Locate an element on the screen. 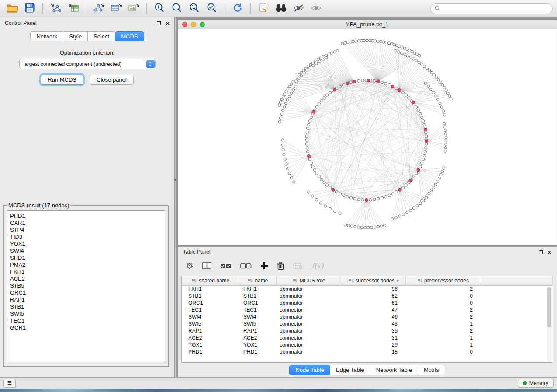 The width and height of the screenshot is (557, 392). table-row: FKH1FKH1dominator962 is located at coordinates (367, 289).